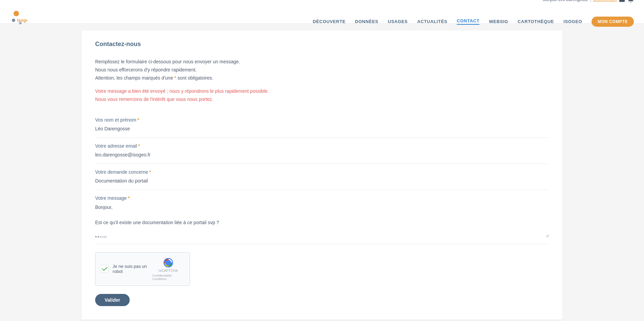  What do you see at coordinates (322, 155) in the screenshot?
I see `email-input` at bounding box center [322, 155].